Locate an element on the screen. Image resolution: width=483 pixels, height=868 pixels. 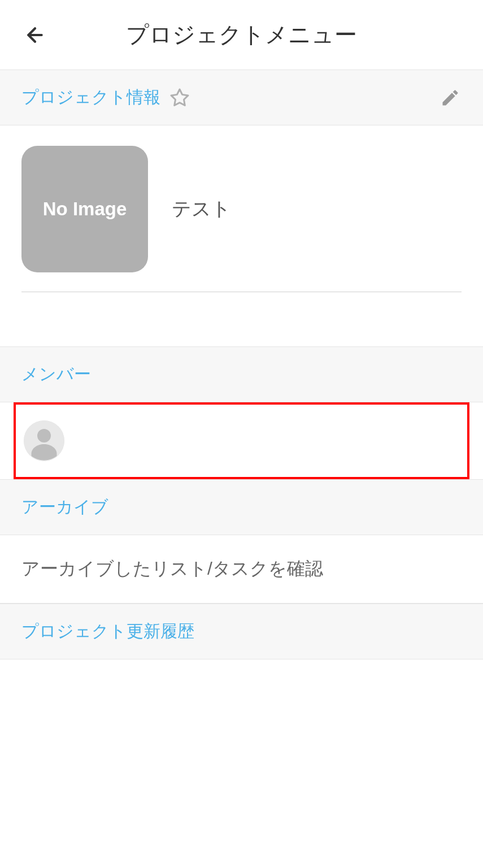
archive-title: アーカイブ is located at coordinates (65, 506).